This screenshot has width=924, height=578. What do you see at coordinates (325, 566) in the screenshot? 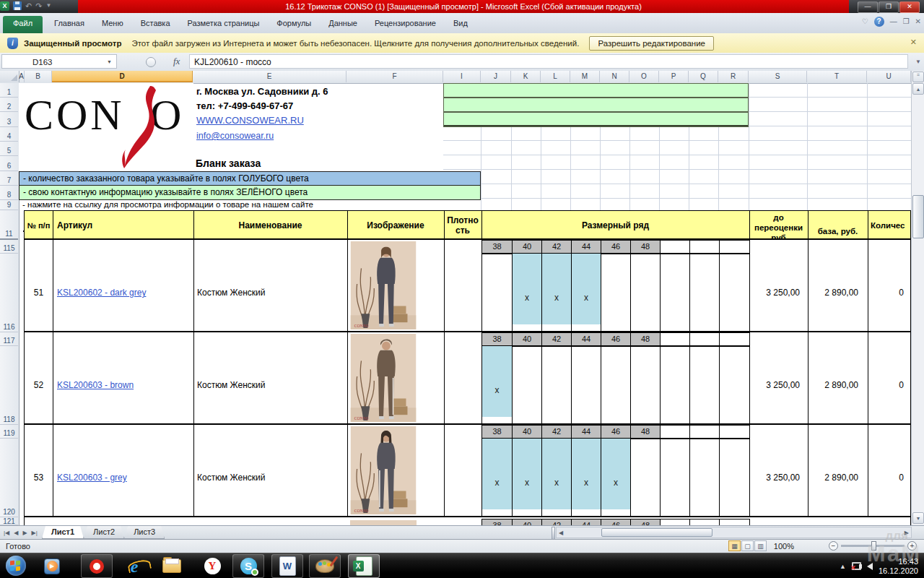
I see `taskbar-paint-icon` at bounding box center [325, 566].